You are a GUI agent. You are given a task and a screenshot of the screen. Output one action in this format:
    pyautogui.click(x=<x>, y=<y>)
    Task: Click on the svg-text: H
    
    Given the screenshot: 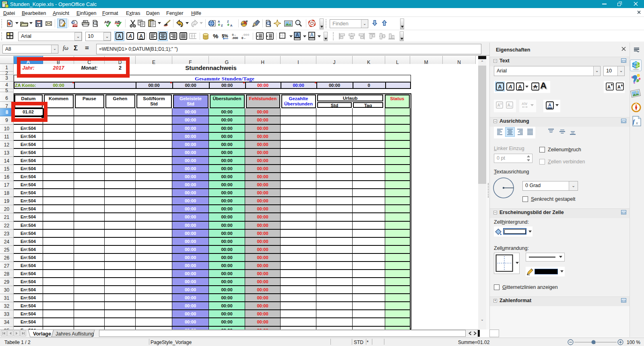 What is the action you would take?
    pyautogui.click(x=501, y=104)
    